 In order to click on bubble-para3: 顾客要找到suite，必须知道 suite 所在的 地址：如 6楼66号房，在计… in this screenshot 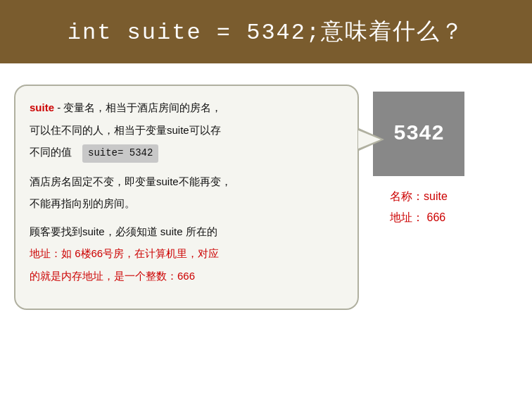, I will do `click(186, 254)`.